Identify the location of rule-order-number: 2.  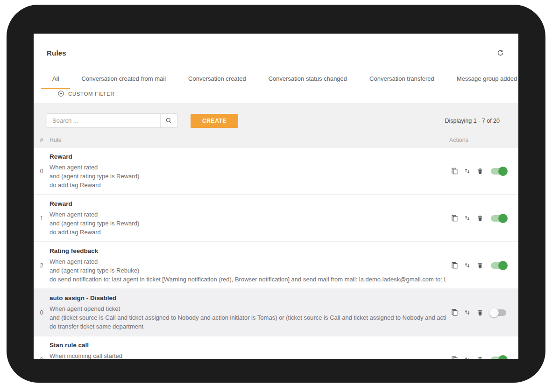
(42, 265).